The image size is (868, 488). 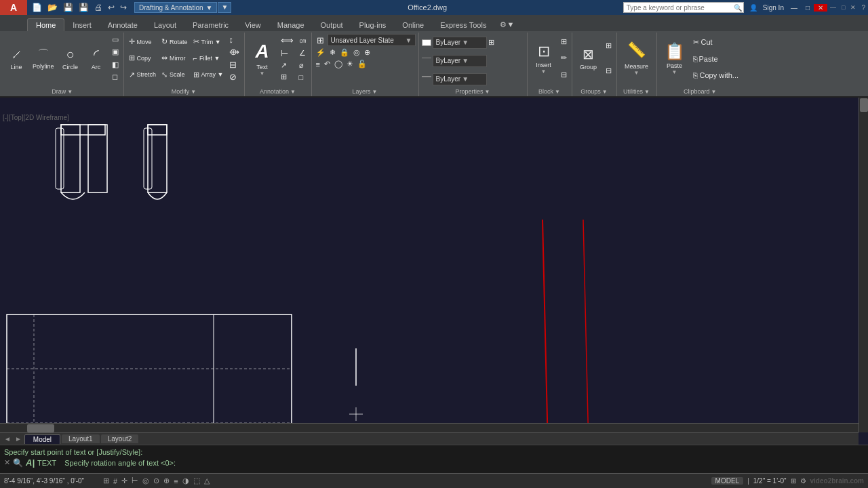 I want to click on array-button: ⊞Array ▼, so click(x=209, y=75).